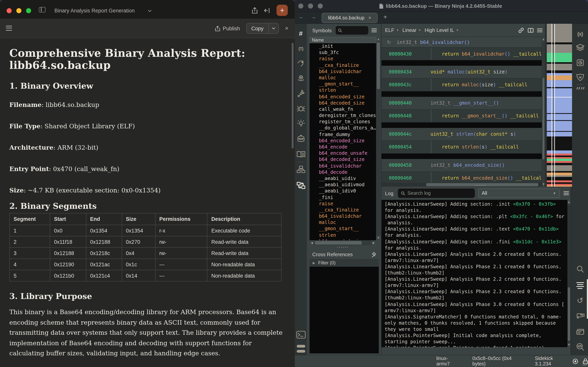 This screenshot has height=367, width=588. Describe the element at coordinates (519, 193) in the screenshot. I see `log-filter-dropdown: All ▼` at that location.